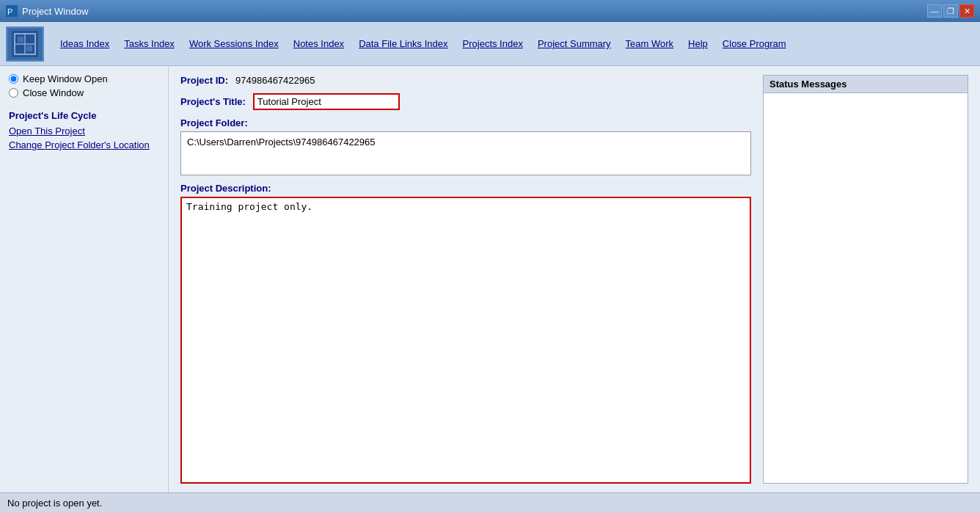 The width and height of the screenshot is (980, 513). Describe the element at coordinates (466, 153) in the screenshot. I see `project-folder-value: C:\Users\Darren\Projects\974986467422965` at that location.